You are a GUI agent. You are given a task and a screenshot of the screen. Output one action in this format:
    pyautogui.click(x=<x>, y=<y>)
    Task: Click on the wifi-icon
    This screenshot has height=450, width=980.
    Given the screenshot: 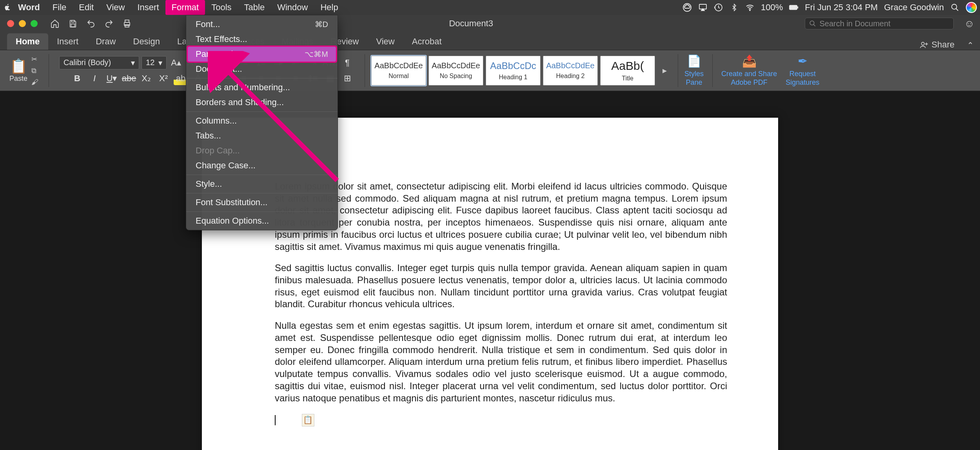 What is the action you would take?
    pyautogui.click(x=750, y=7)
    